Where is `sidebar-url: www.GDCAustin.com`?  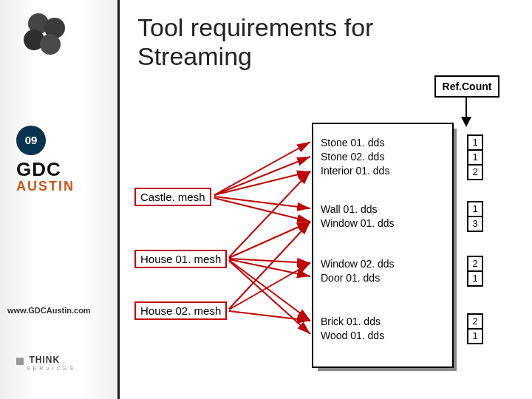 sidebar-url: www.GDCAustin.com is located at coordinates (49, 310).